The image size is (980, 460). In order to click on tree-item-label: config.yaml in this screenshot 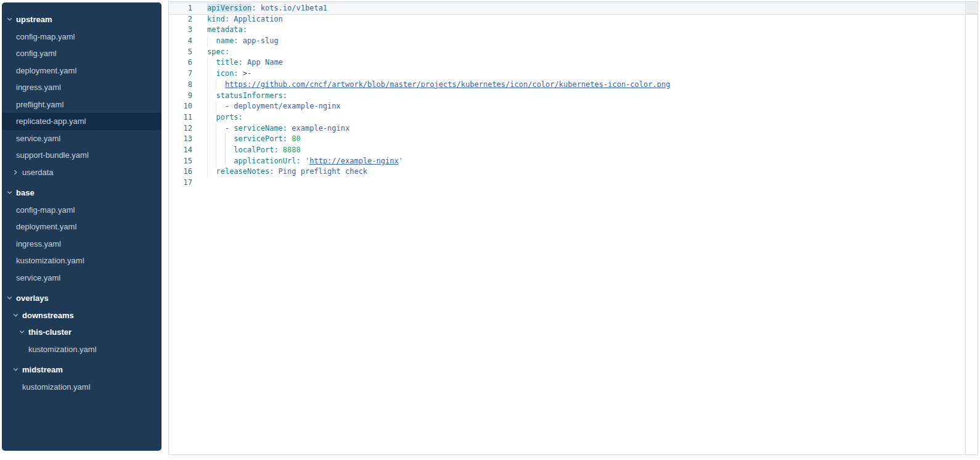, I will do `click(36, 53)`.